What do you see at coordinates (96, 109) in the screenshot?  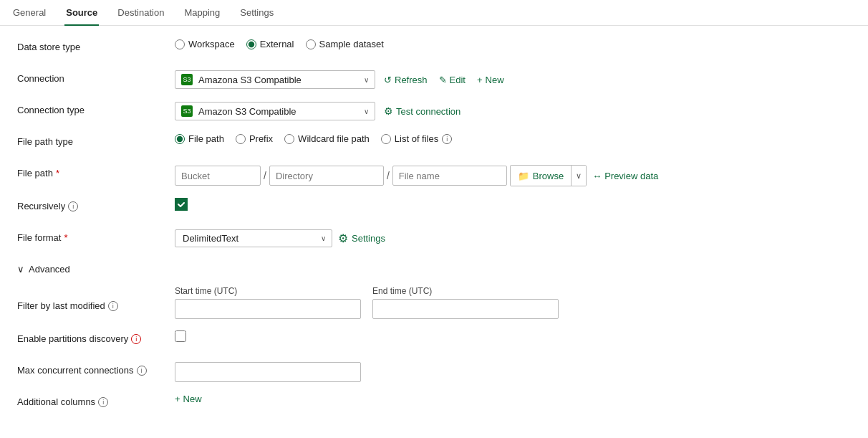 I see `connection-type-label: Connection type` at bounding box center [96, 109].